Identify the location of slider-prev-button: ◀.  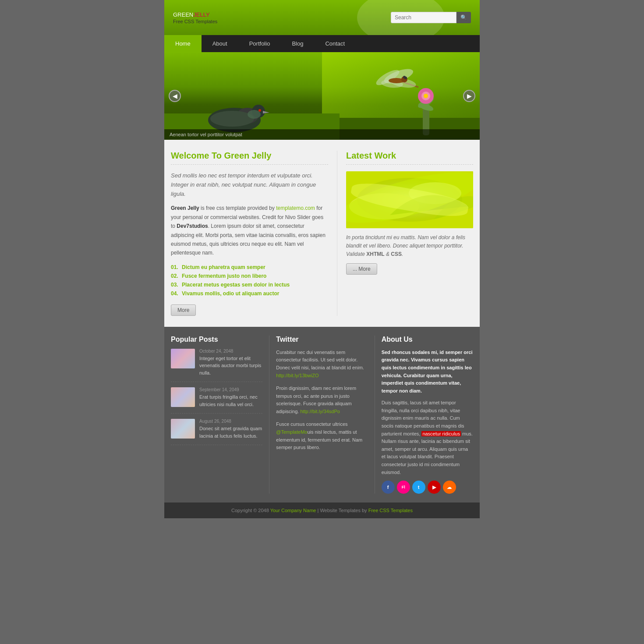
(175, 96).